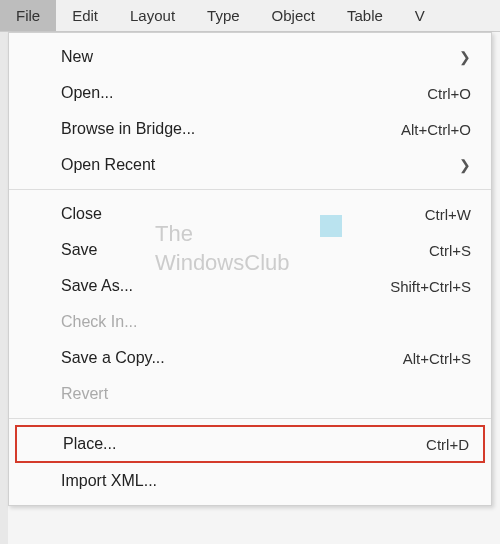  Describe the element at coordinates (226, 286) in the screenshot. I see `menu-item-label: Save As...` at that location.